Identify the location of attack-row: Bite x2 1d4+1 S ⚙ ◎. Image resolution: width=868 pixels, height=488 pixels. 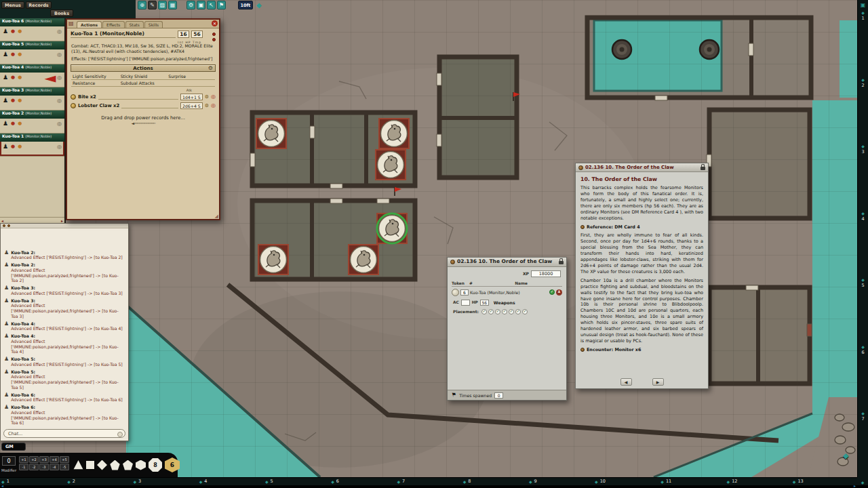
(143, 97).